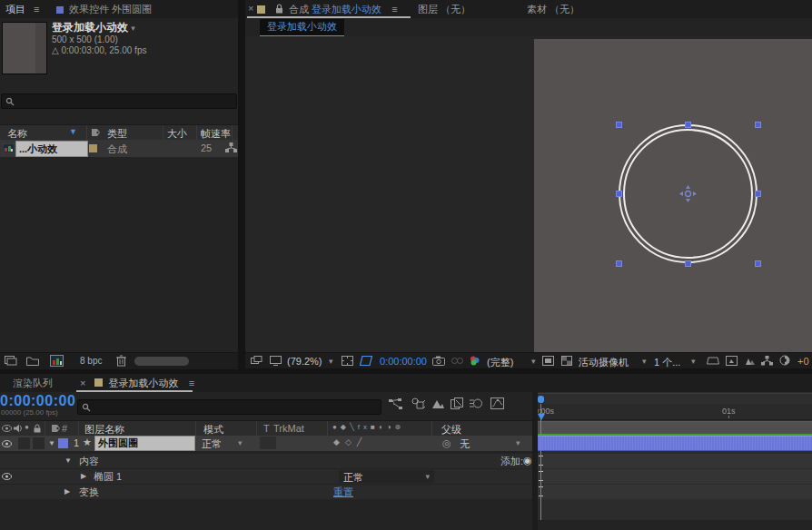 Image resolution: width=812 pixels, height=530 pixels. What do you see at coordinates (302, 27) in the screenshot?
I see `comp-mini-flowchart-tab: 登录加载小动效` at bounding box center [302, 27].